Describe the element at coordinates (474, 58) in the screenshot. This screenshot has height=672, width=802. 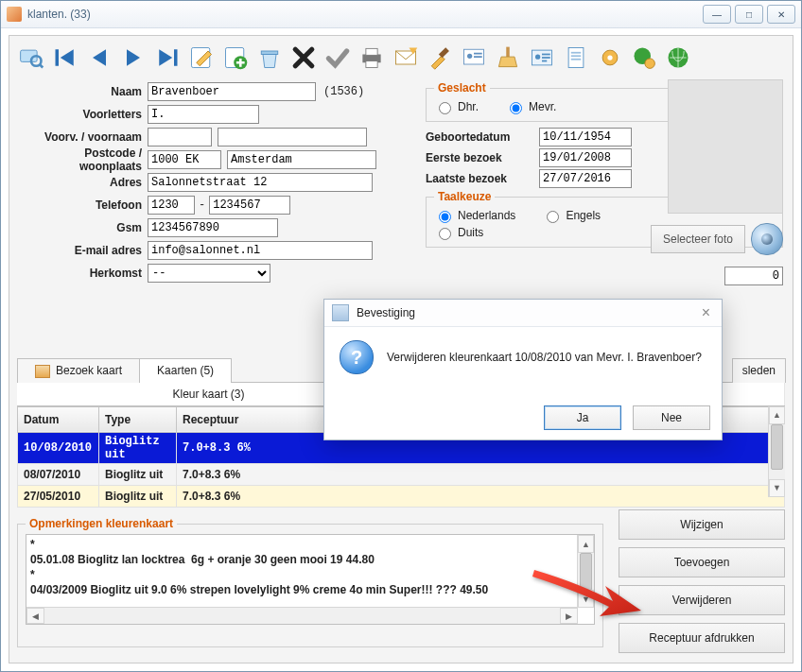
I see `card-button` at that location.